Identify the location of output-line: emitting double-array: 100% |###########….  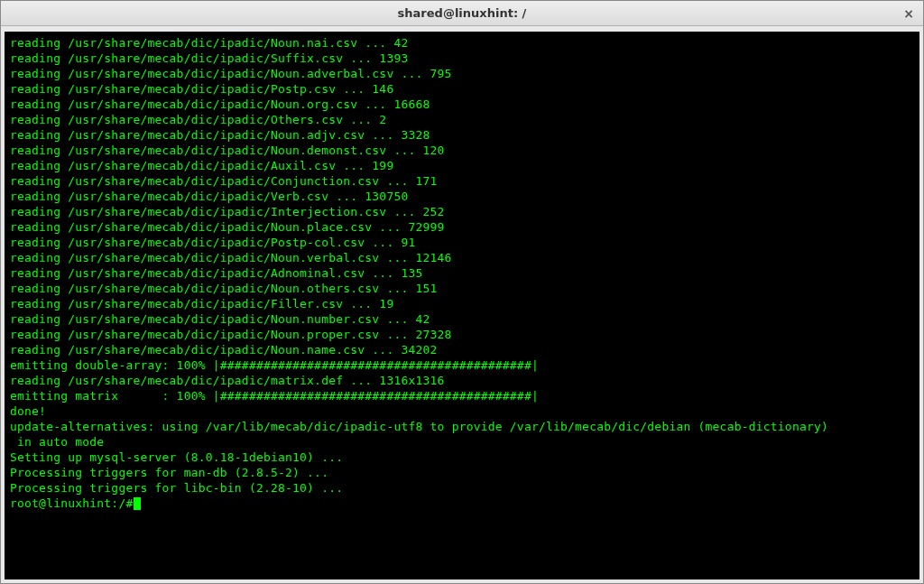
(462, 365).